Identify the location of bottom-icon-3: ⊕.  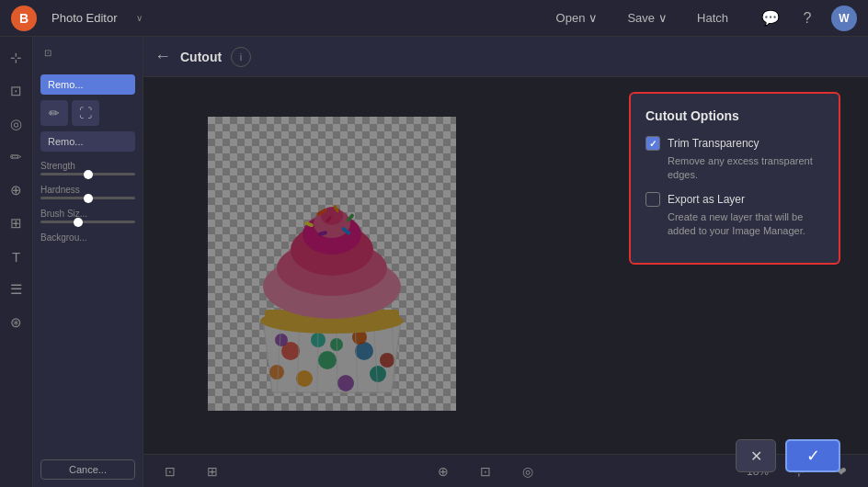
(443, 471).